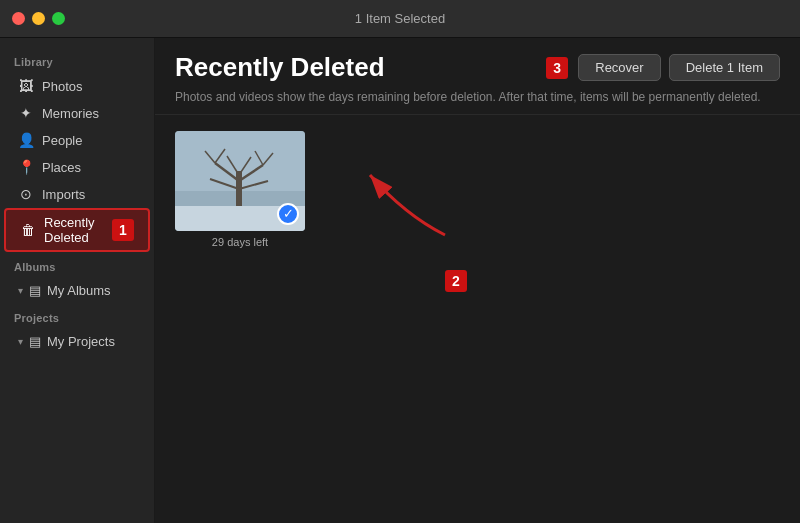  Describe the element at coordinates (478, 68) in the screenshot. I see `content-header-top: Recently Deleted 3 Recover Delete 1 Item` at that location.